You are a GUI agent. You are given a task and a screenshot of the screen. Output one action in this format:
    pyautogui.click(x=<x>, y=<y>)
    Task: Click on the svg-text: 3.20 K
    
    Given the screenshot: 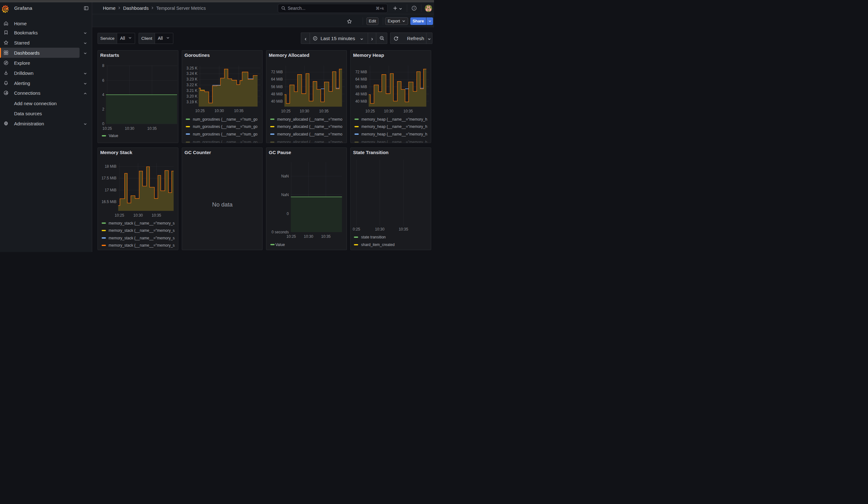 What is the action you would take?
    pyautogui.click(x=192, y=96)
    